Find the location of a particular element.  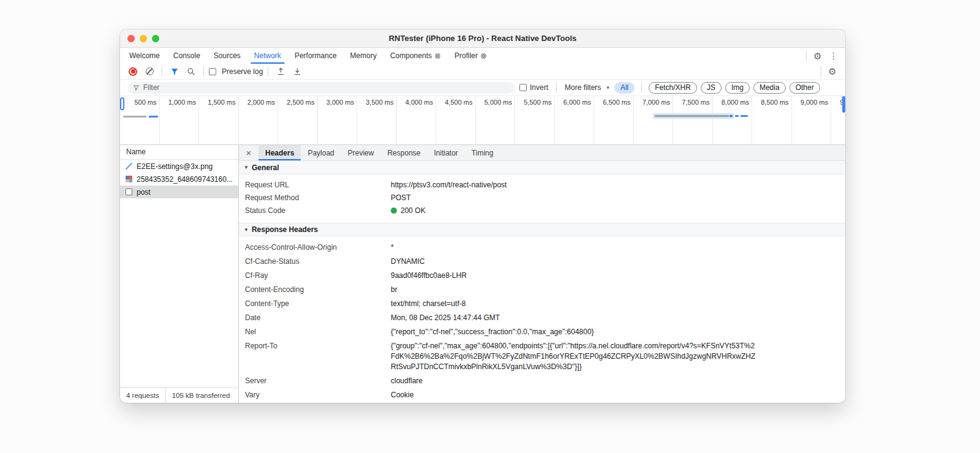

request-row: post is located at coordinates (179, 192).